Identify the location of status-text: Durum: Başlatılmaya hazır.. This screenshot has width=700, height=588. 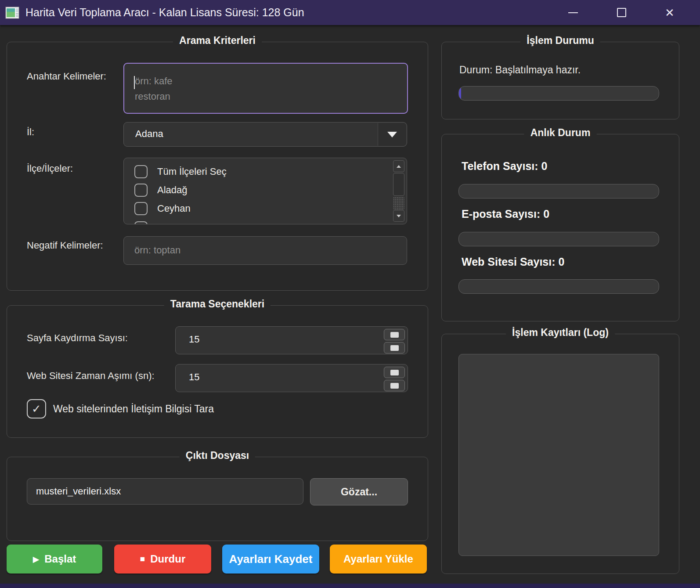
(520, 70).